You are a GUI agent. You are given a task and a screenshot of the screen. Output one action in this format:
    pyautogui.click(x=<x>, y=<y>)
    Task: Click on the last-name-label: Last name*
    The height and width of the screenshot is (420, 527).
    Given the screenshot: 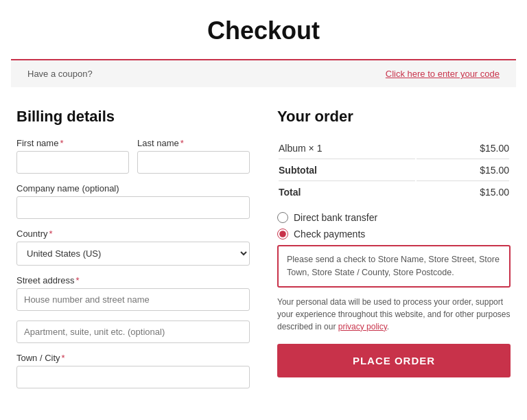 What is the action you would take?
    pyautogui.click(x=194, y=143)
    